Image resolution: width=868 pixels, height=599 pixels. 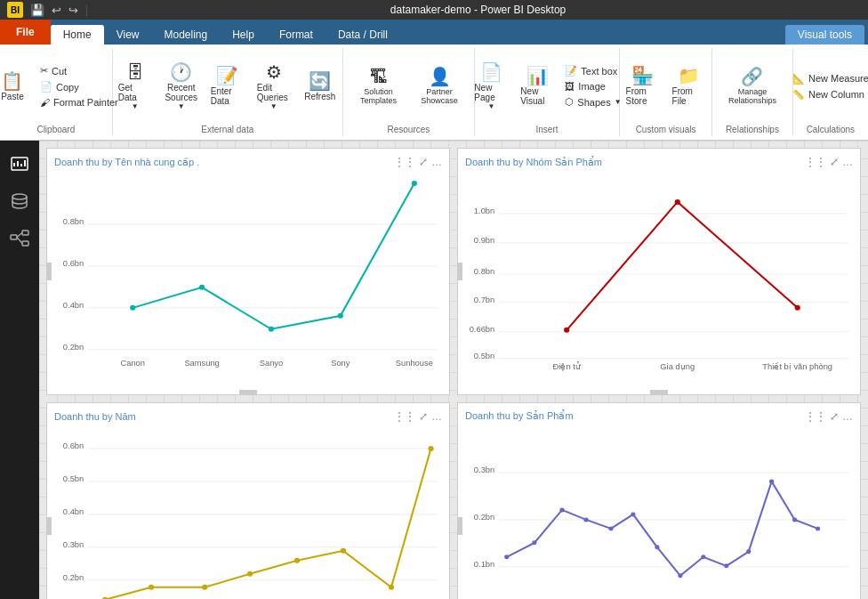 What do you see at coordinates (437, 162) in the screenshot?
I see `chart-1-more-icon: …` at bounding box center [437, 162].